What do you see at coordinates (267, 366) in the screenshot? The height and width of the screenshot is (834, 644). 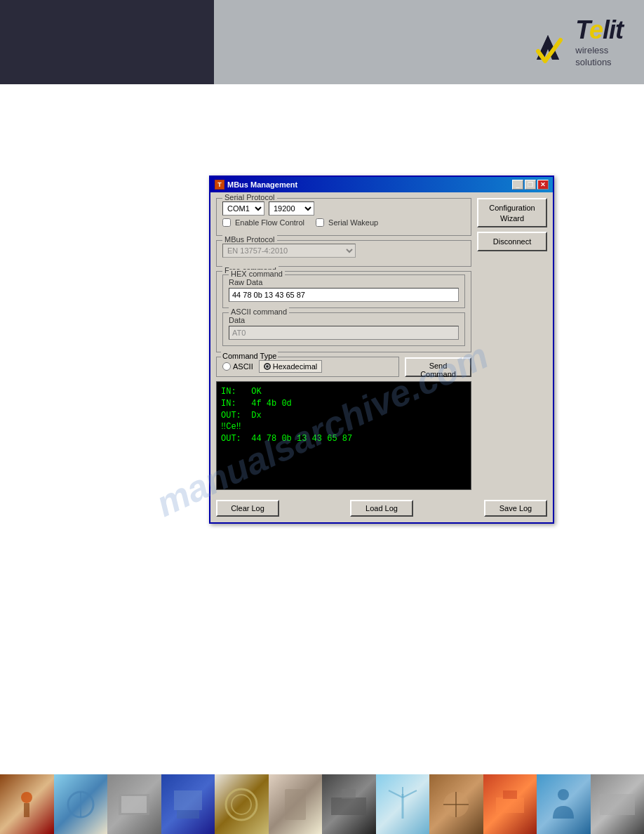 I see `hex-radio-inner` at bounding box center [267, 366].